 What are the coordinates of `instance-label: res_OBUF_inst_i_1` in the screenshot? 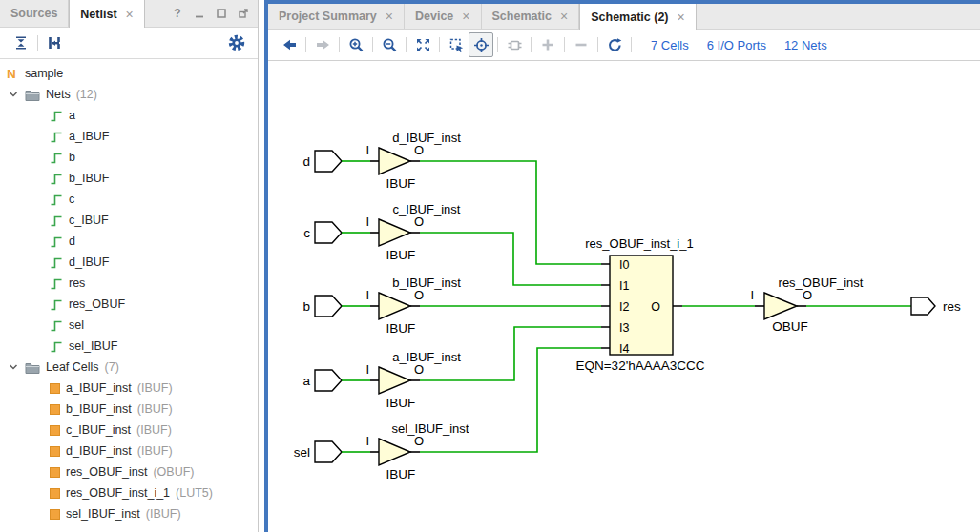 It's located at (639, 244).